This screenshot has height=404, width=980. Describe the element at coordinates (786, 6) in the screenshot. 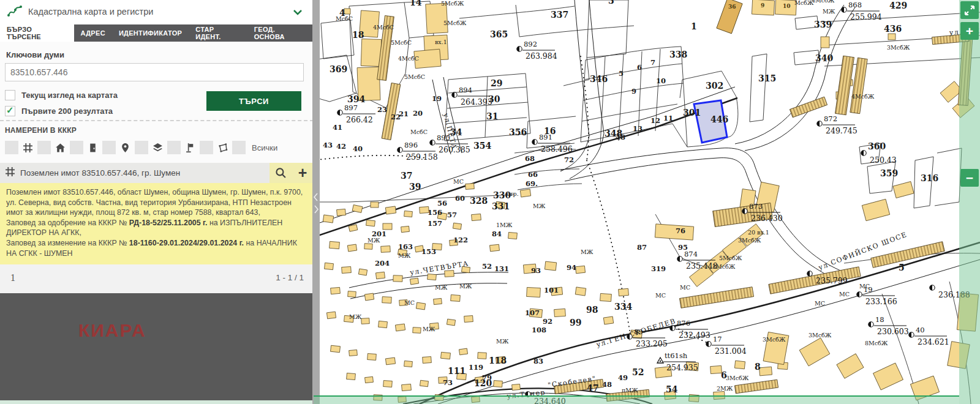

I see `map-label: 10` at that location.